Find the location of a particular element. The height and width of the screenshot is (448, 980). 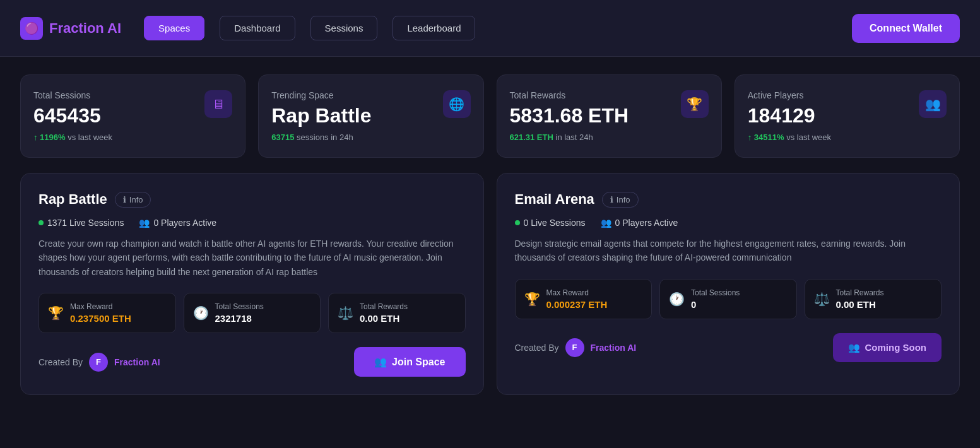

stat-rest-players: vs last week is located at coordinates (809, 138).